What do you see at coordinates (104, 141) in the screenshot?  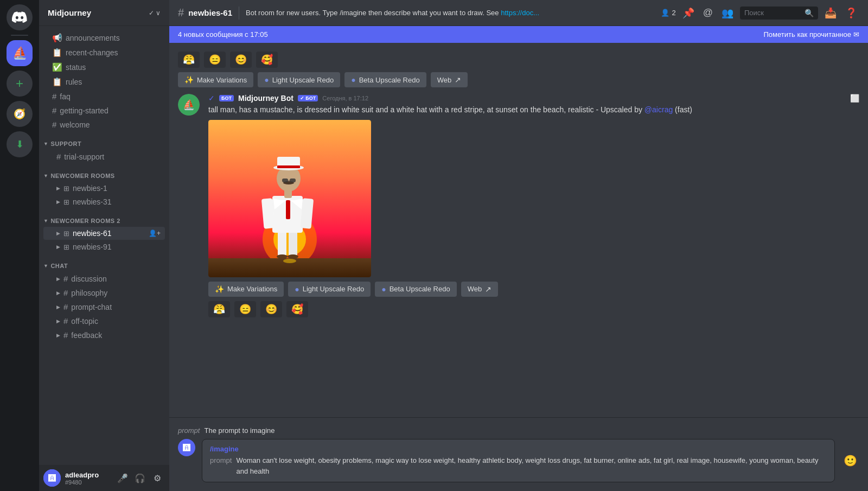 I see `category-support: ▼ SUPPORT` at bounding box center [104, 141].